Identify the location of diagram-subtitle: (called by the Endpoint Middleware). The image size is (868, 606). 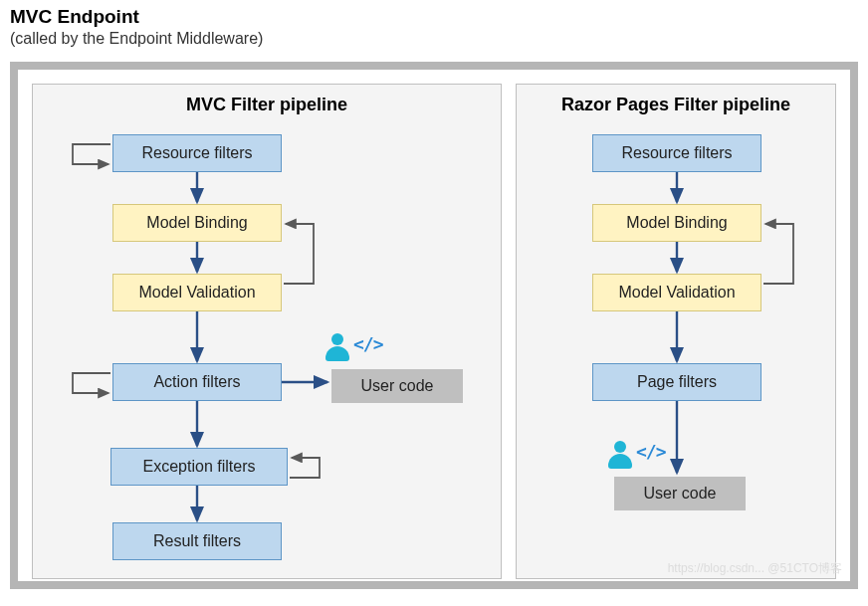
(434, 39).